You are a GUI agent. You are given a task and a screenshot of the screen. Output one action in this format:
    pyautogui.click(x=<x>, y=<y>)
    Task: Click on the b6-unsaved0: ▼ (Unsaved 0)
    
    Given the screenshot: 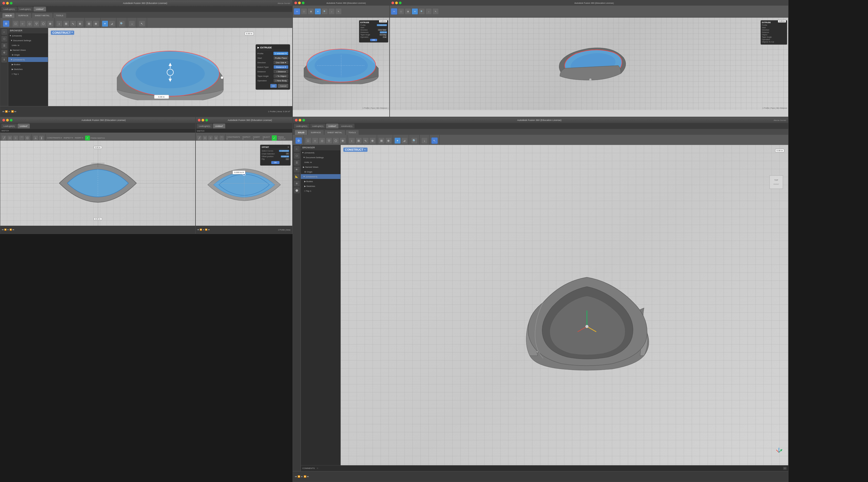 What is the action you would take?
    pyautogui.click(x=321, y=176)
    